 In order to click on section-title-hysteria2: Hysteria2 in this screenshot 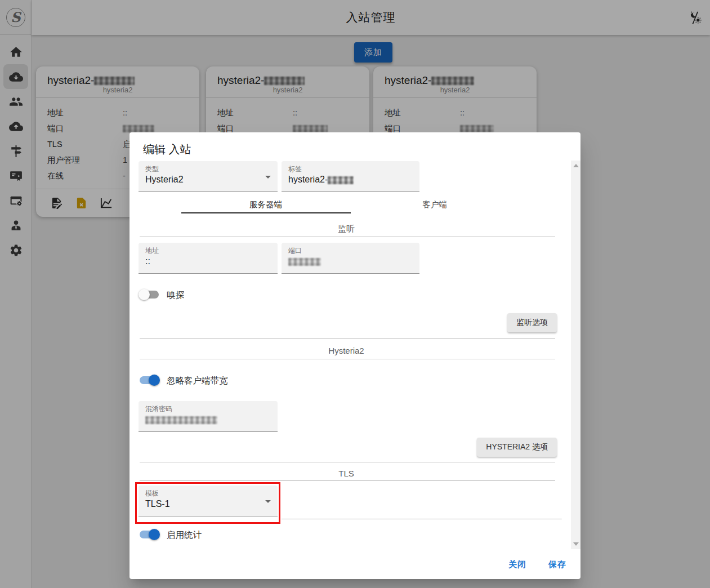, I will do `click(346, 350)`.